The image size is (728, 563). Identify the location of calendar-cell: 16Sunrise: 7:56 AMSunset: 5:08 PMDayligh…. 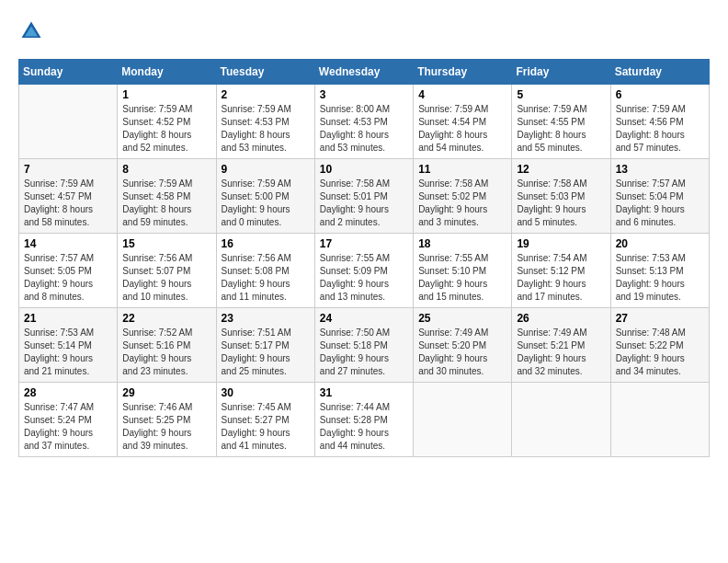
(265, 270).